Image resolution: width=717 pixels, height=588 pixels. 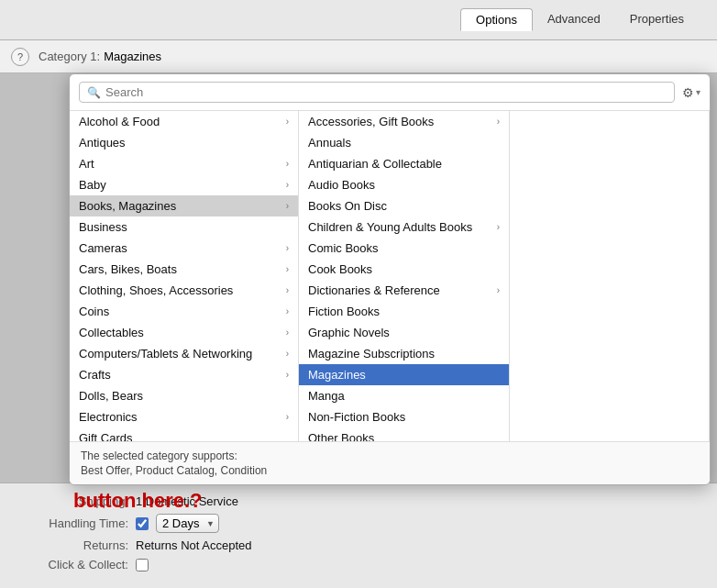 What do you see at coordinates (183, 416) in the screenshot?
I see `col1-item: Electronics›` at bounding box center [183, 416].